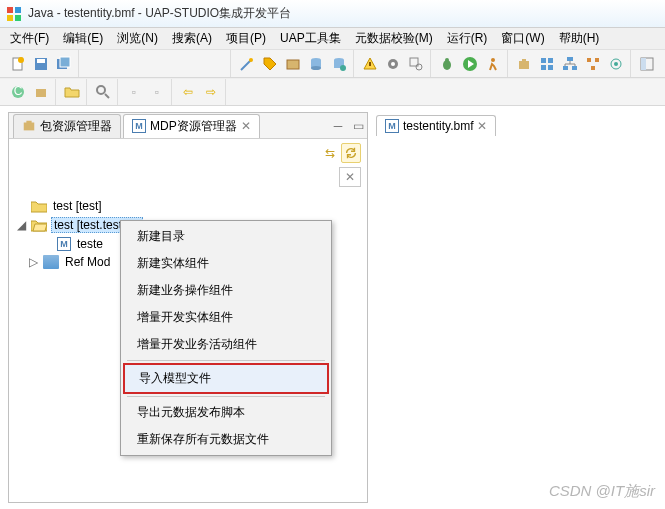 The height and width of the screenshot is (509, 665). Describe the element at coordinates (447, 64) in the screenshot. I see `debug-button` at that location.